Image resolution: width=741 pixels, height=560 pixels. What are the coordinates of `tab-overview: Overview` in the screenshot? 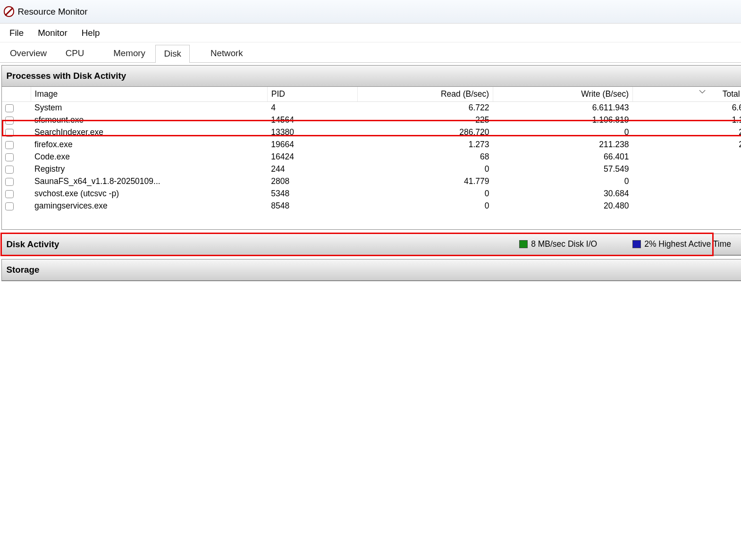 It's located at (28, 53).